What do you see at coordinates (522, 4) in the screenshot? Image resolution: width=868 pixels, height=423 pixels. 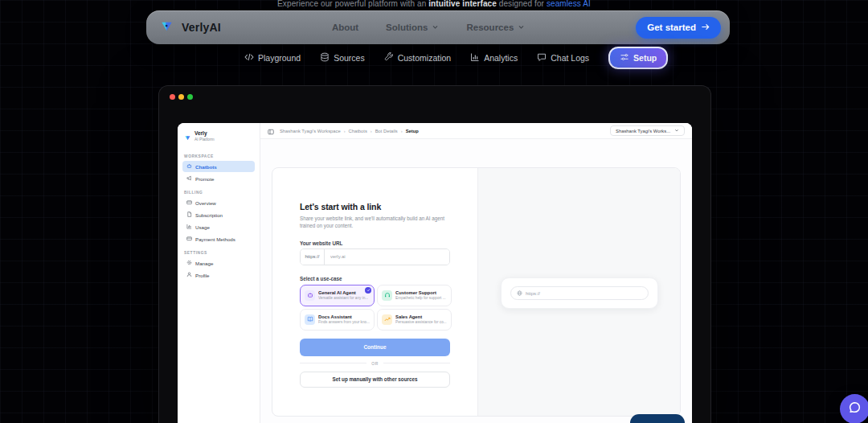 I see `announcement-text: designed for` at bounding box center [522, 4].